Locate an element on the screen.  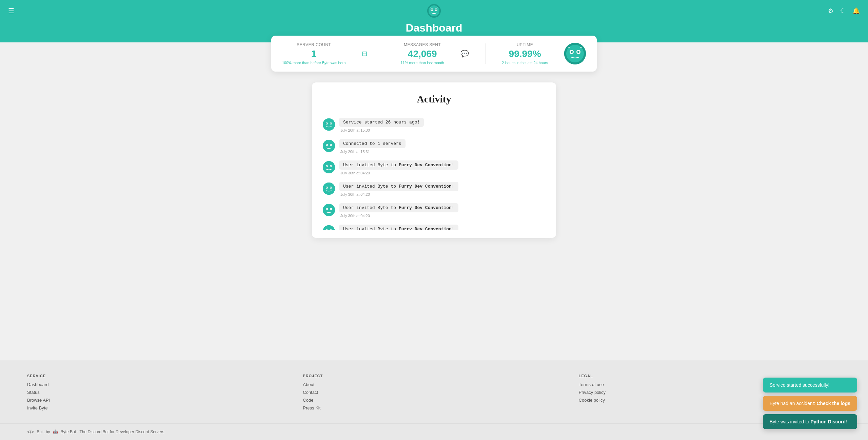
code-icon: </> is located at coordinates (31, 432).